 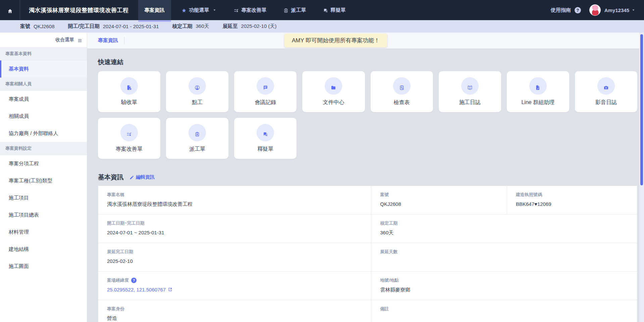 What do you see at coordinates (368, 257) in the screenshot?
I see `table-row: 展延完工日期 2025-02-10 展延天數` at bounding box center [368, 257].